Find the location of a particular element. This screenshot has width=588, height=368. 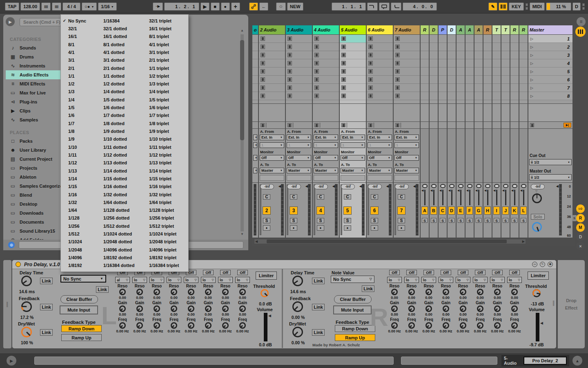

record-button: ● is located at coordinates (225, 7).